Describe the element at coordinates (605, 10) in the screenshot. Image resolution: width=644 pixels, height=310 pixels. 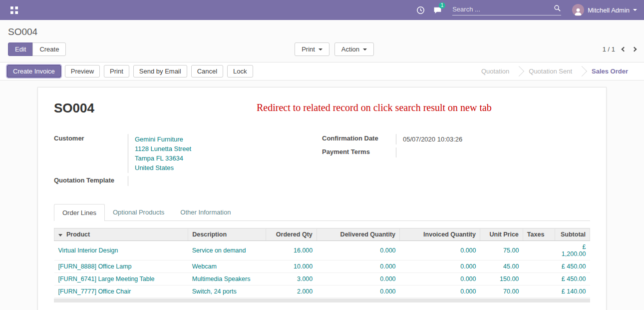
I see `user-menu: Mitchell Admin` at that location.